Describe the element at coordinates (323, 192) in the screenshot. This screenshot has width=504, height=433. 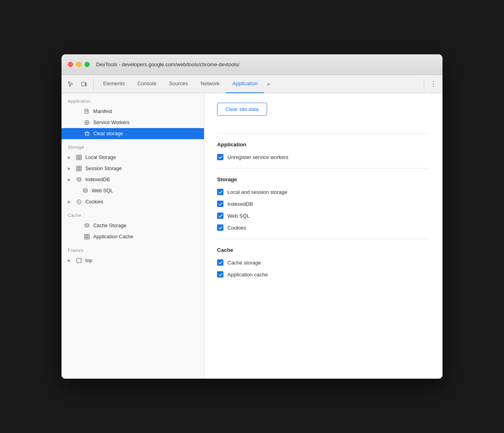
I see `checkbox-local-session: Local and session storage` at that location.